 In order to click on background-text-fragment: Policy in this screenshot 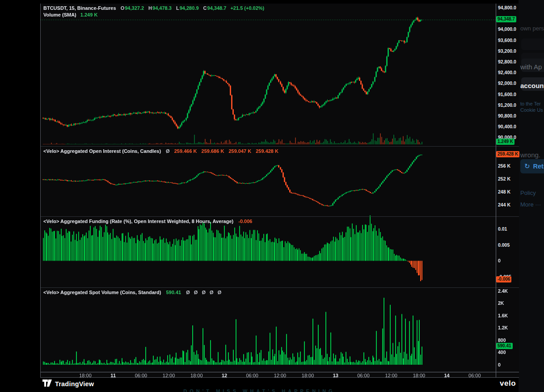, I will do `click(528, 193)`.